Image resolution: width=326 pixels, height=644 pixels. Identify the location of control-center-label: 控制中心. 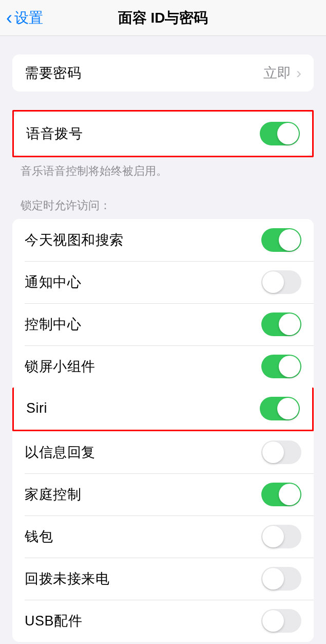
(53, 324).